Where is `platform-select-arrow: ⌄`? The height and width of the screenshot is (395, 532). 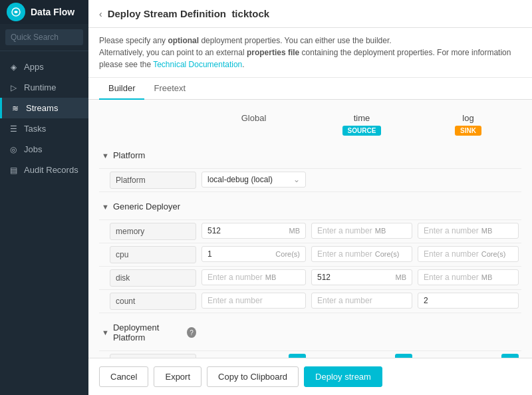 platform-select-arrow: ⌄ is located at coordinates (297, 180).